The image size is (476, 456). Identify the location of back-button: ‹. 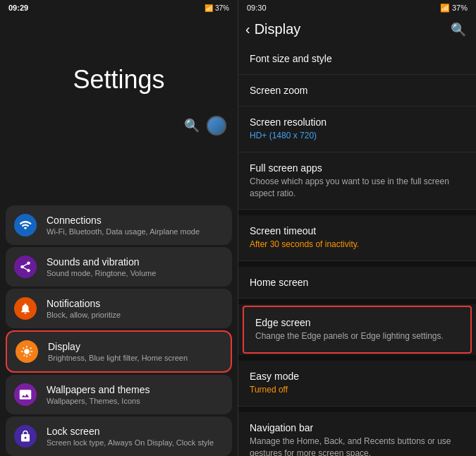
(248, 30).